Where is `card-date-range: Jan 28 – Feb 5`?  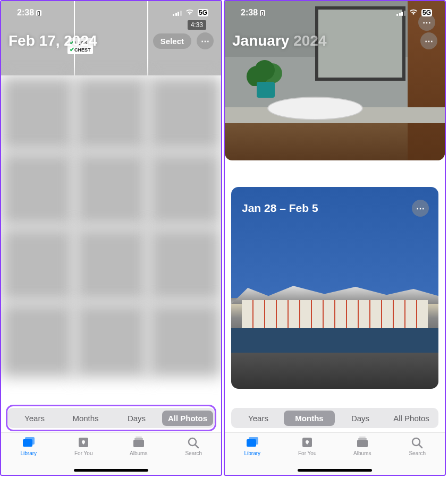
card-date-range: Jan 28 – Feb 5 is located at coordinates (280, 208).